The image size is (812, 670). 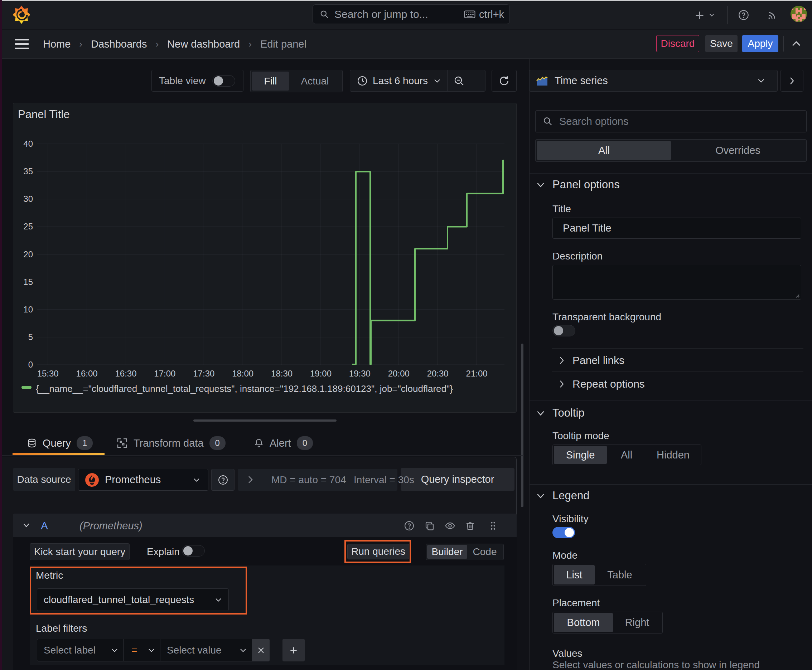 What do you see at coordinates (244, 389) in the screenshot?
I see `svg-text:{__name__="cloudflared_tunnel_: {__name__="cloudflared_tunnel_total_requ…` at bounding box center [244, 389].